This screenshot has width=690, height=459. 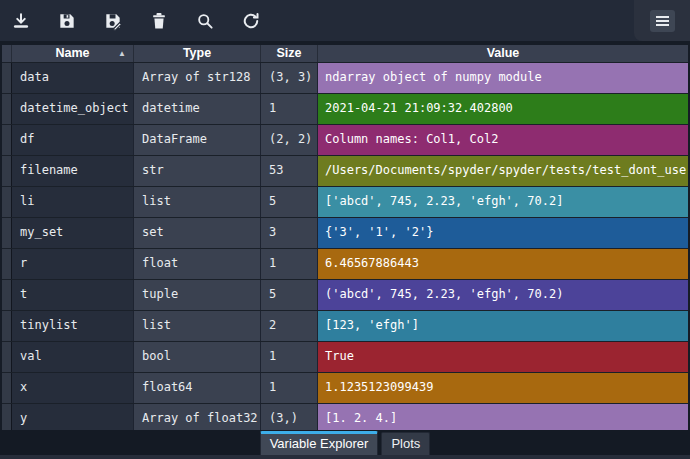 What do you see at coordinates (503, 171) in the screenshot?
I see `cell-value: /Users/Documents/spyder/spyder/tests/tes…` at bounding box center [503, 171].